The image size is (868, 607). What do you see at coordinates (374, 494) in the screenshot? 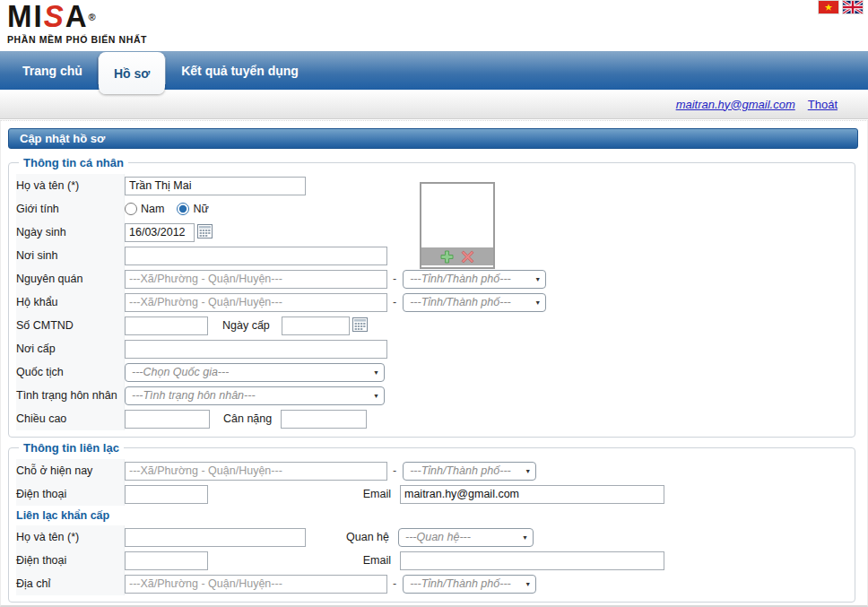
I see `email-label: Email` at bounding box center [374, 494].